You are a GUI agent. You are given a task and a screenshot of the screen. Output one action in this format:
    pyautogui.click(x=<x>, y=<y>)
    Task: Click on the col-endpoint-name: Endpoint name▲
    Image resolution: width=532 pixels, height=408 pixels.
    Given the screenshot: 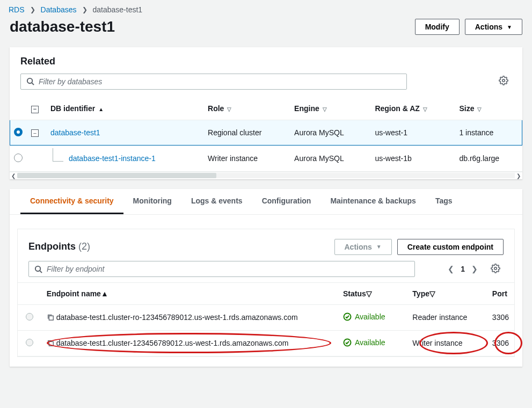 What is the action you would take?
    pyautogui.click(x=190, y=293)
    